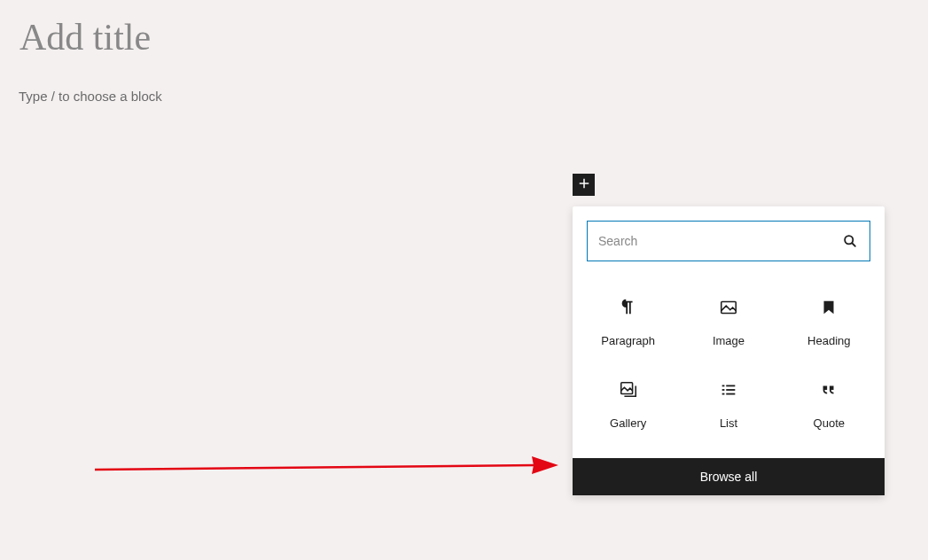 Image resolution: width=928 pixels, height=560 pixels. What do you see at coordinates (729, 402) in the screenshot?
I see `block-list: List` at bounding box center [729, 402].